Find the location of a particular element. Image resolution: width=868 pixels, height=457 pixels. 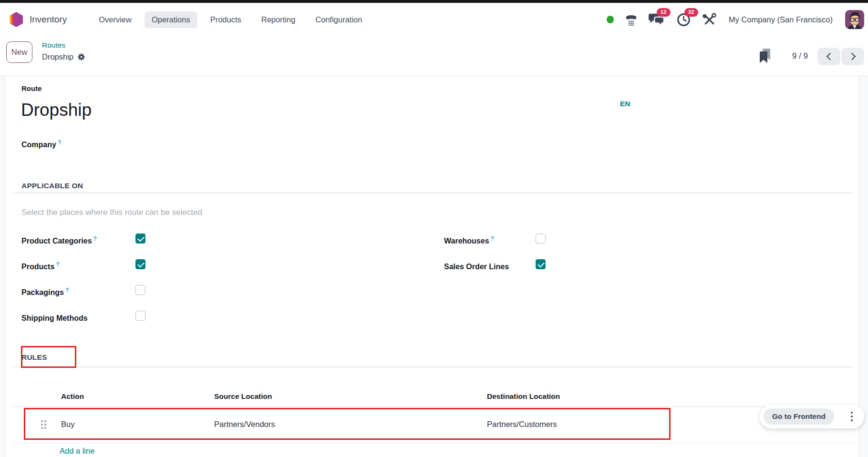

kebab-menu-icon is located at coordinates (852, 416).